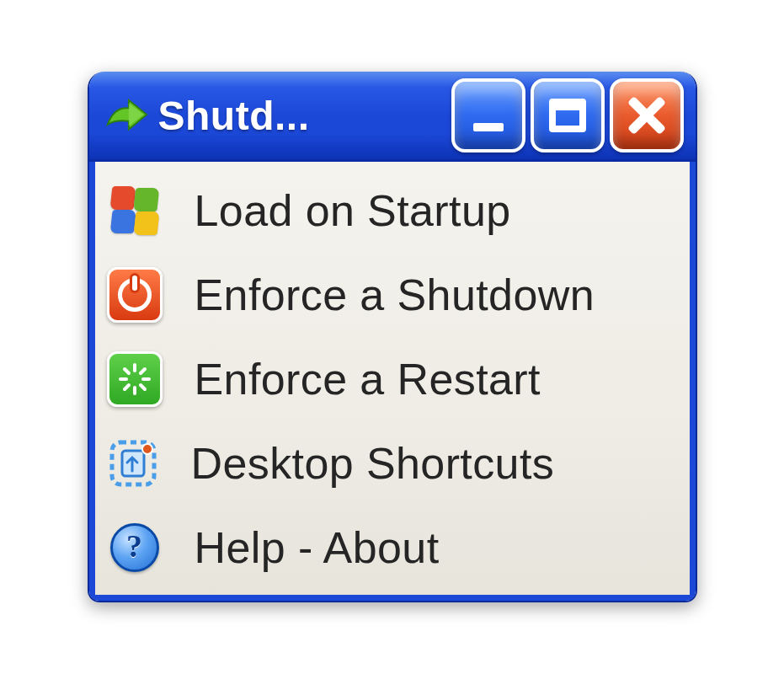 This screenshot has width=784, height=674. What do you see at coordinates (568, 115) in the screenshot?
I see `maximize-button` at bounding box center [568, 115].